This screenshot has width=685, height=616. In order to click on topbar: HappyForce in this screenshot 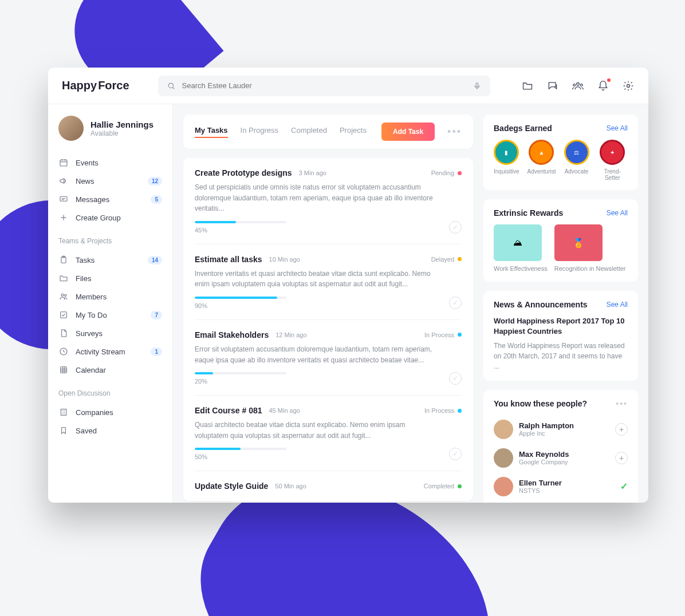, I will do `click(348, 86)`.